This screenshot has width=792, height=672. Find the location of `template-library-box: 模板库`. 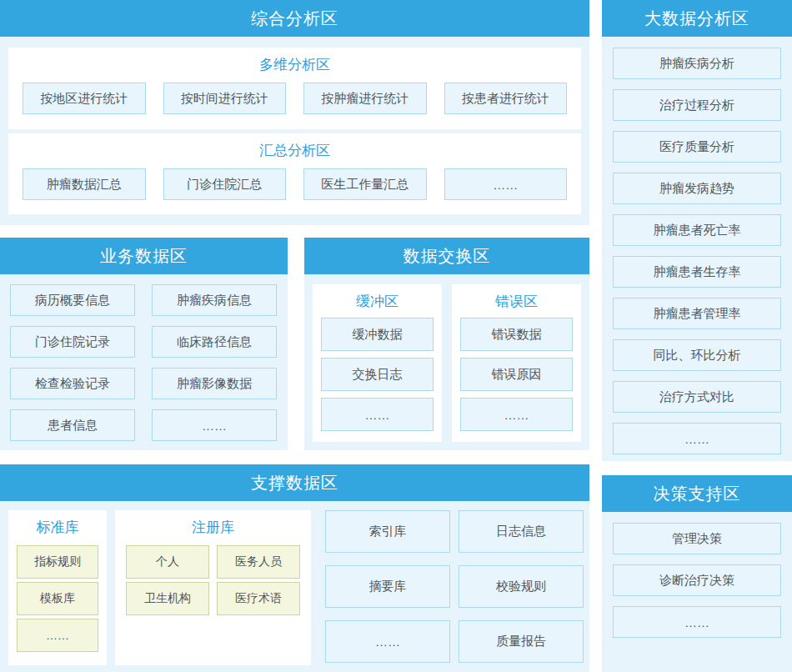

template-library-box: 模板库 is located at coordinates (58, 599).